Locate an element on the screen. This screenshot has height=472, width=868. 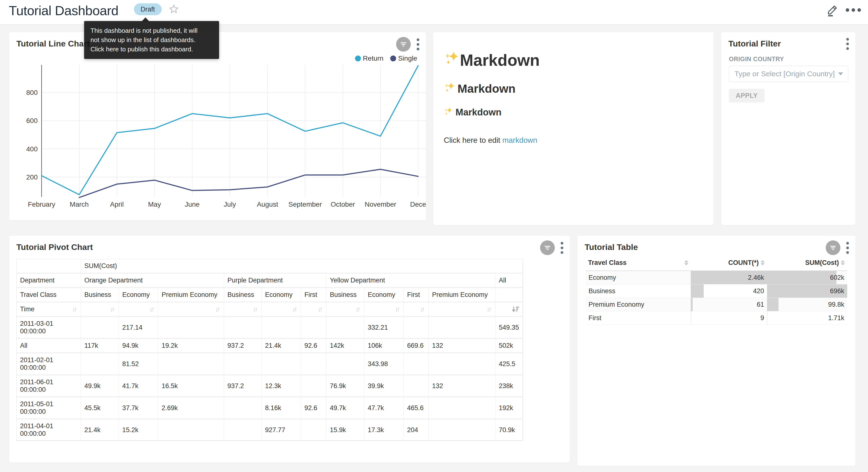
origin-country-select: Type or Select [Origin Country] is located at coordinates (788, 74).